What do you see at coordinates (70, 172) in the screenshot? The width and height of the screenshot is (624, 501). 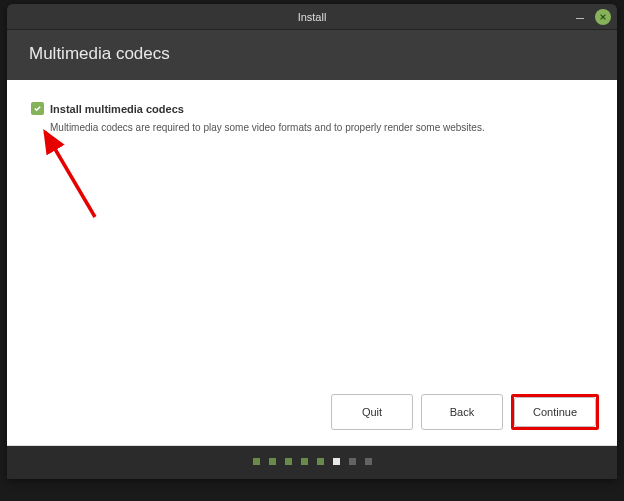 I see `arrow-annotation-icon` at bounding box center [70, 172].